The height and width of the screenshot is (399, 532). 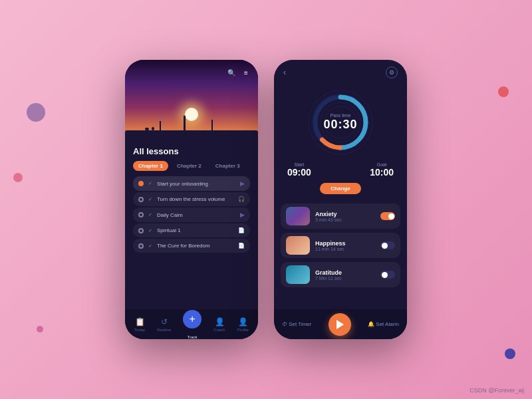 I want to click on gratitude-toggle, so click(x=388, y=275).